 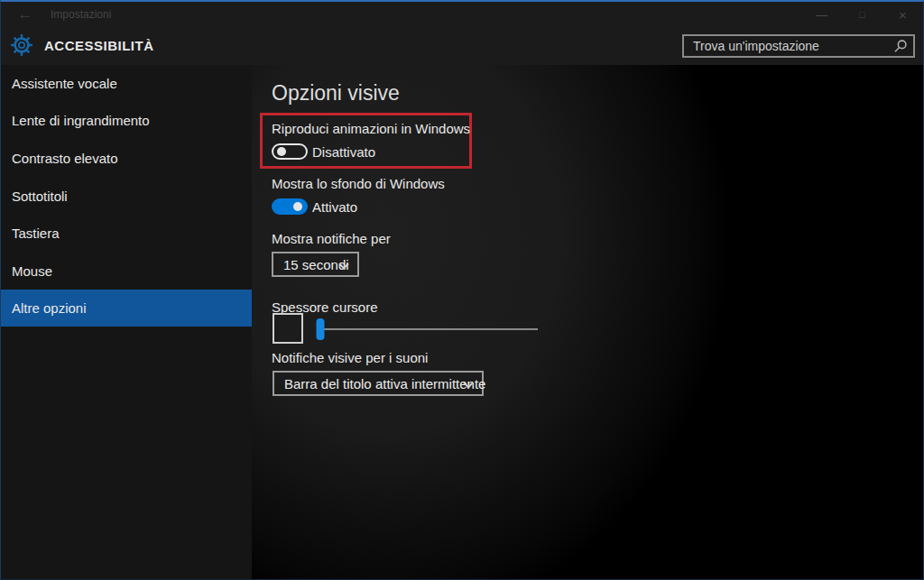 What do you see at coordinates (316, 264) in the screenshot?
I see `notification-duration-dropdown: 15 secondi` at bounding box center [316, 264].